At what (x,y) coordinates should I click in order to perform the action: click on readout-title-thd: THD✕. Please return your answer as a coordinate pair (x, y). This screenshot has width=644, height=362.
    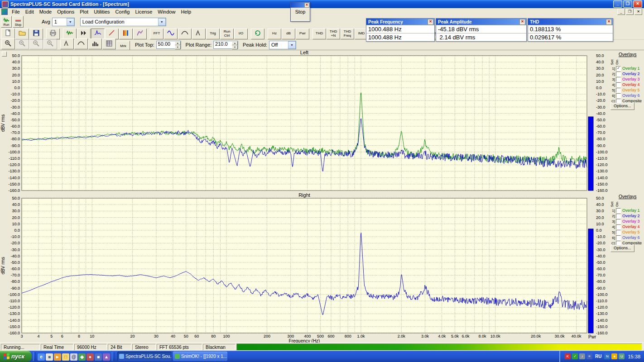
    Looking at the image, I should click on (571, 22).